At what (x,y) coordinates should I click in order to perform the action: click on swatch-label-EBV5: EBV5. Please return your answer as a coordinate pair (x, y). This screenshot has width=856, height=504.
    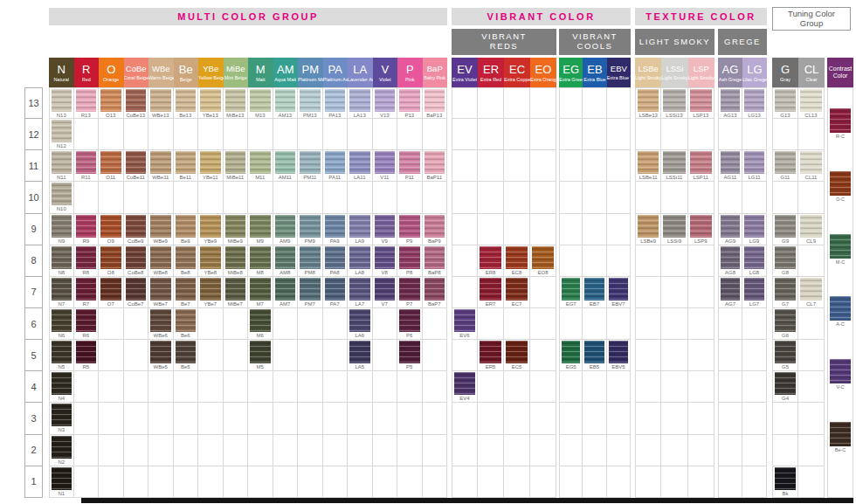
    Looking at the image, I should click on (618, 367).